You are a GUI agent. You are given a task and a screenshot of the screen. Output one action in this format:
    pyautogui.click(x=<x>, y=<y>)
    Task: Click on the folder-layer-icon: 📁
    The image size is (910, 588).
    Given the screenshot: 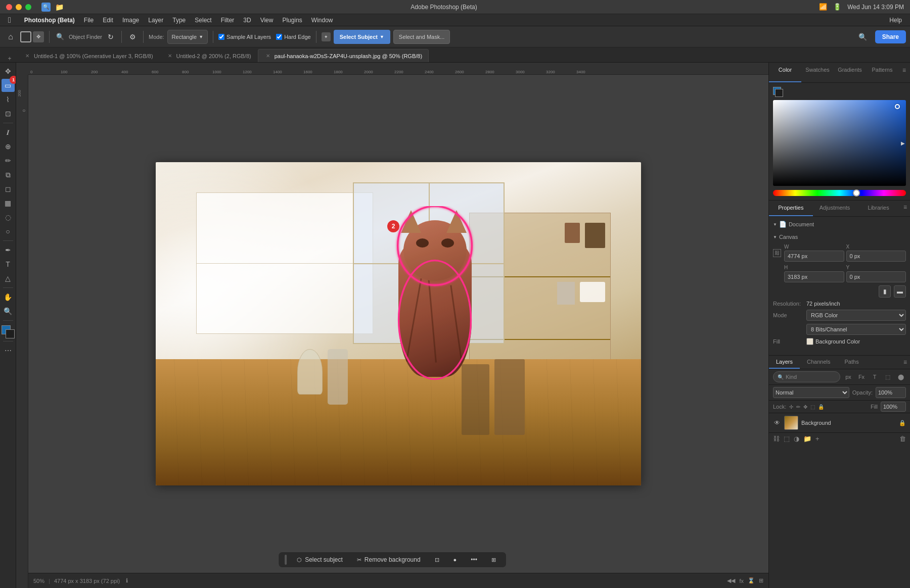 What is the action you would take?
    pyautogui.click(x=807, y=438)
    